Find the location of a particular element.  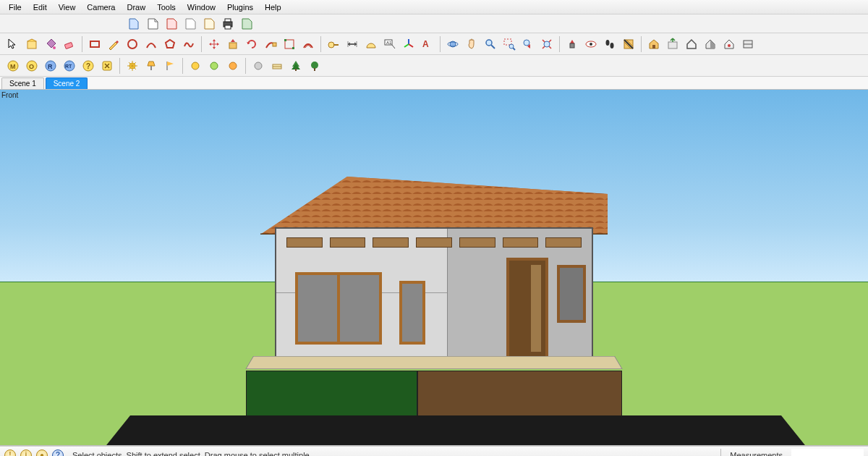

dot3 is located at coordinates (233, 66).